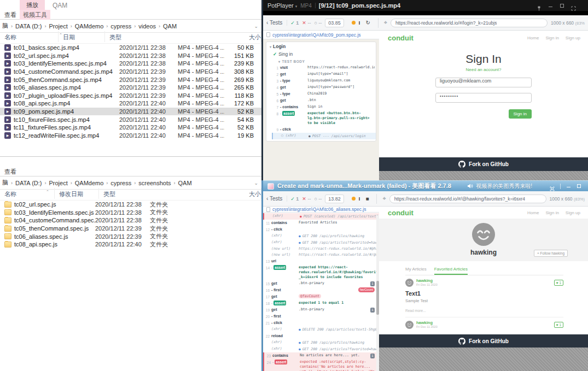  Describe the element at coordinates (400, 38) in the screenshot. I see `conduit-brand: conduit` at that location.